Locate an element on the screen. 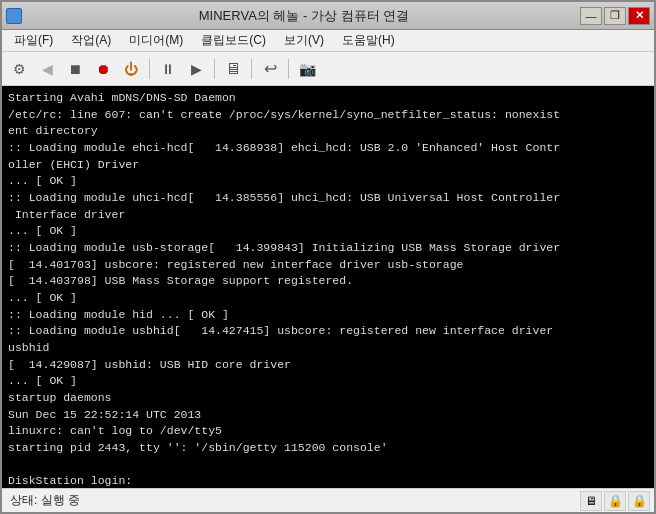 This screenshot has width=656, height=514. close-button: ✕ is located at coordinates (639, 16).